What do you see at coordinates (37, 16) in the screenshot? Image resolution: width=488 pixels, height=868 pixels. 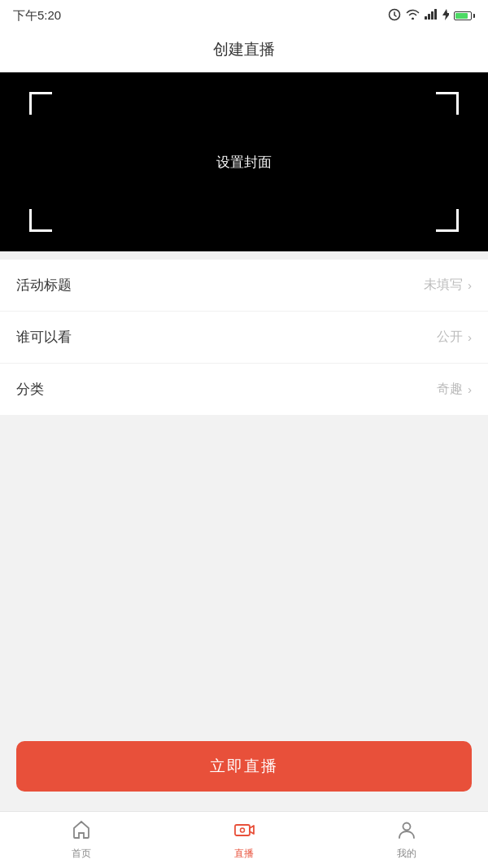 I see `status-time: 下午5:20` at bounding box center [37, 16].